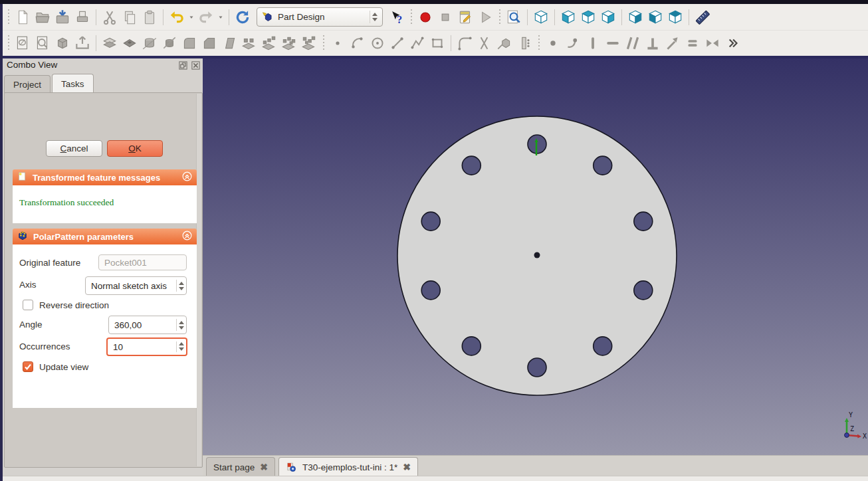  I want to click on groove-button, so click(169, 43).